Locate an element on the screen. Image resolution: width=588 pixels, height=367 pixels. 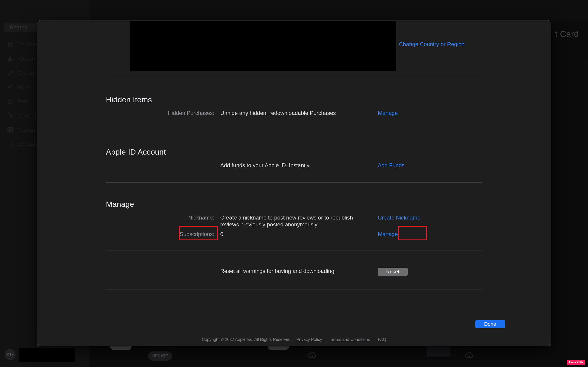
nickname-row: Nickname: Create a nickname to post new … is located at coordinates (294, 221).